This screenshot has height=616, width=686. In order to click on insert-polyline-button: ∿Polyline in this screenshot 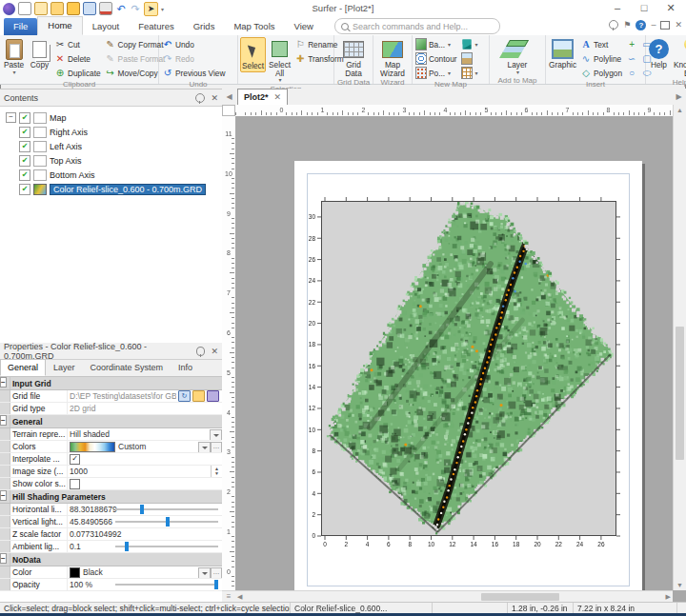, I will do `click(601, 59)`.